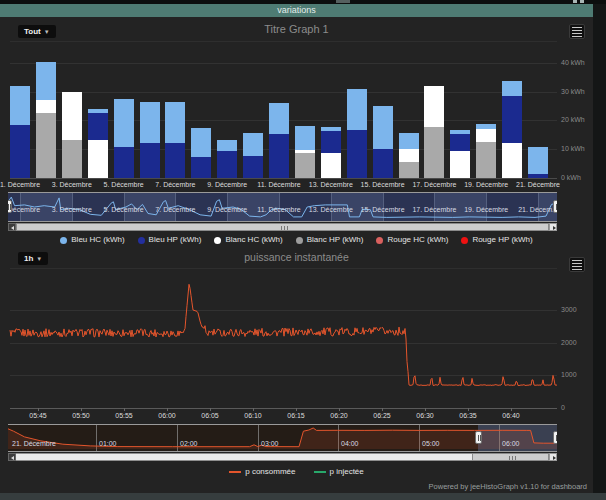 The image size is (606, 500). Describe the element at coordinates (282, 457) in the screenshot. I see `graph2-scrollbar` at that location.